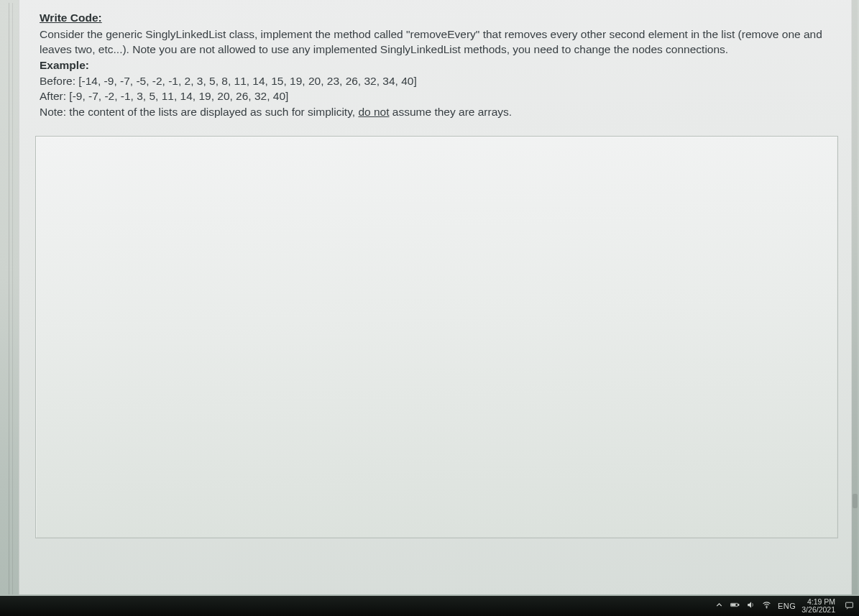 The height and width of the screenshot is (616, 859). I want to click on note-underlined: do not, so click(374, 112).